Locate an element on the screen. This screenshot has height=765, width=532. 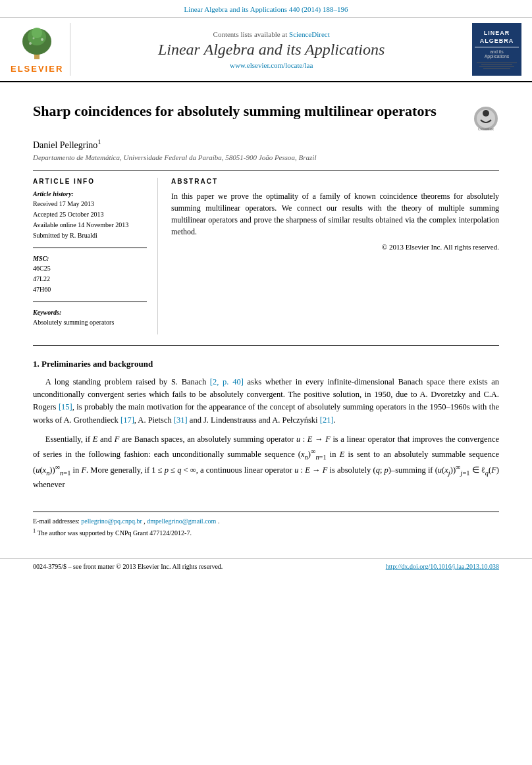
article-title-block: Sharp coincidences for absolutely summin… is located at coordinates (266, 113).